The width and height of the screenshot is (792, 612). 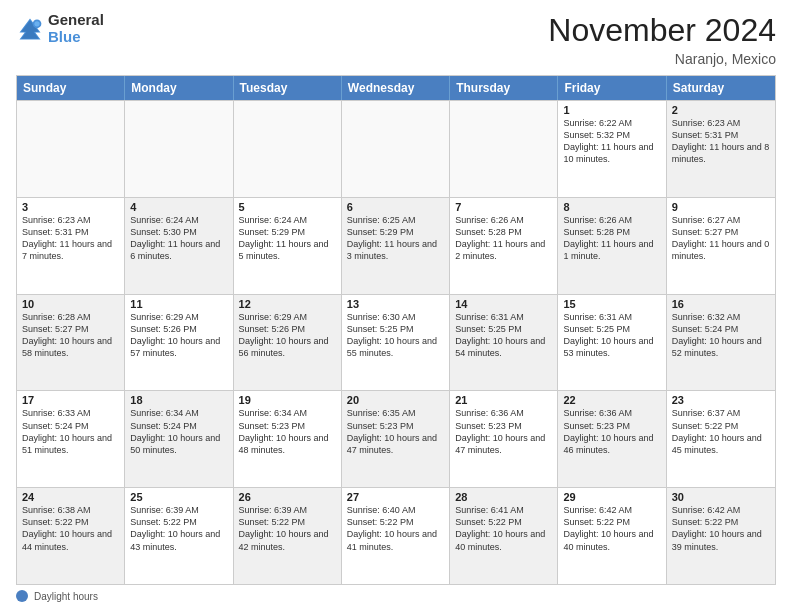 What do you see at coordinates (504, 246) in the screenshot?
I see `cal-cell-1-4: 7Sunrise: 6:26 AM Sunset: 5:28 PM Daylig…` at bounding box center [504, 246].